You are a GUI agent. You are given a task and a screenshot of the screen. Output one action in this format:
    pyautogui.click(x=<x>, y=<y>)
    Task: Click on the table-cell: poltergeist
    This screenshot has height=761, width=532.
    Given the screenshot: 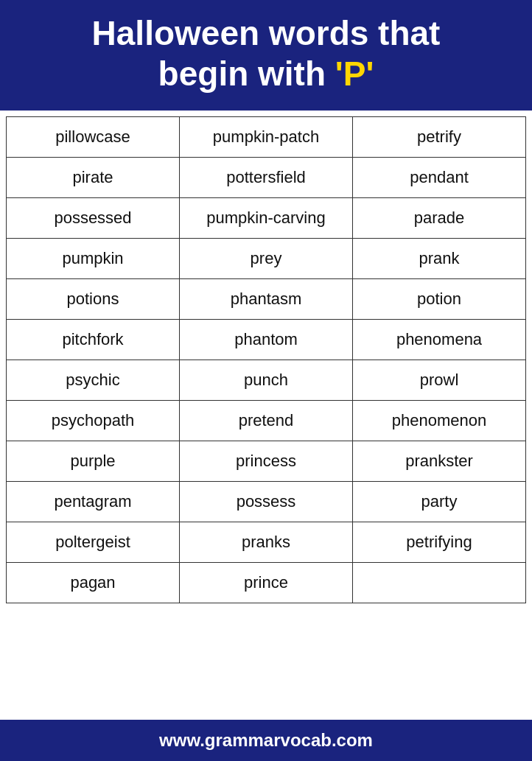 What is the action you would take?
    pyautogui.click(x=93, y=542)
    